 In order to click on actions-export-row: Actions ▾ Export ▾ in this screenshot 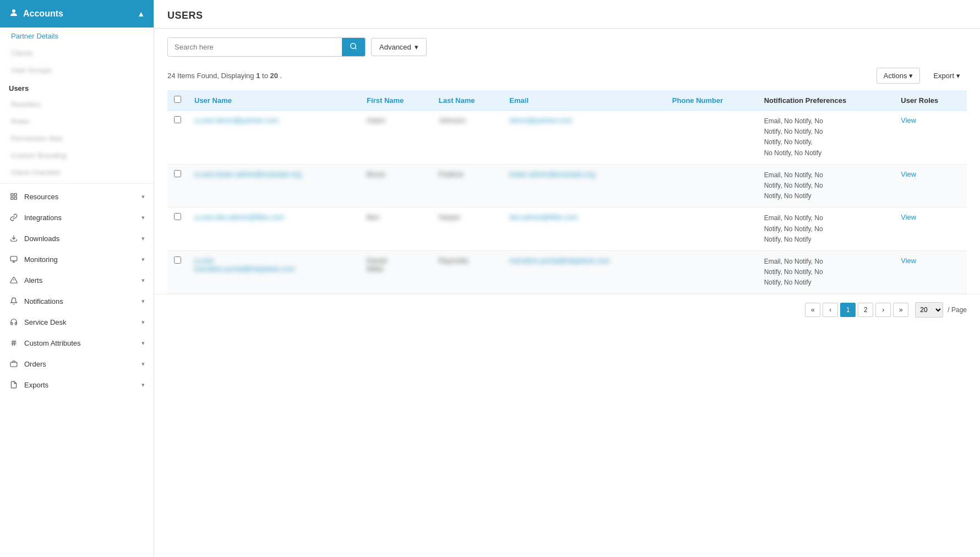, I will do `click(922, 76)`.